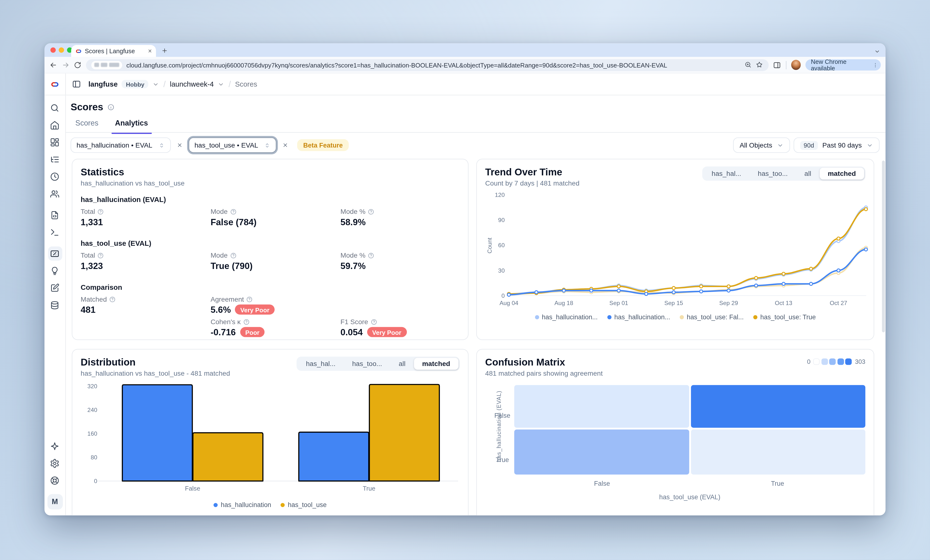 The width and height of the screenshot is (930, 560). What do you see at coordinates (837, 145) in the screenshot?
I see `date-range-select: 90d Past 90 days` at bounding box center [837, 145].